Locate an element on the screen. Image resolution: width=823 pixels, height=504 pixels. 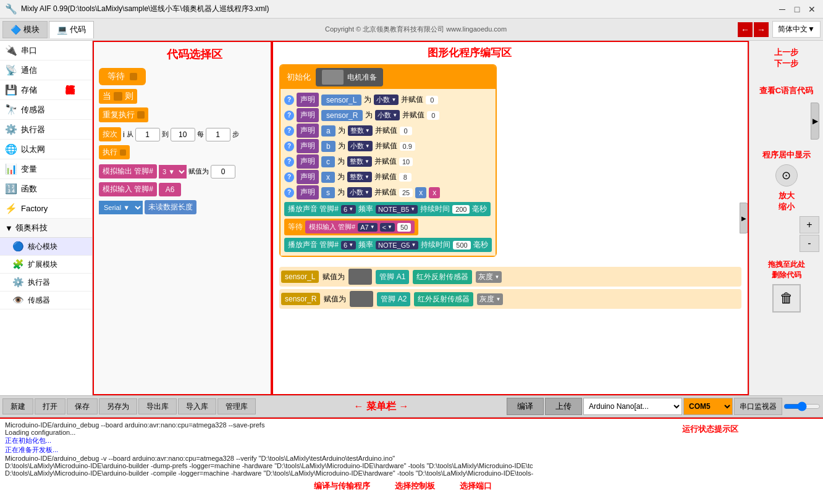
tab-code: 💻 代码 is located at coordinates (72, 30).